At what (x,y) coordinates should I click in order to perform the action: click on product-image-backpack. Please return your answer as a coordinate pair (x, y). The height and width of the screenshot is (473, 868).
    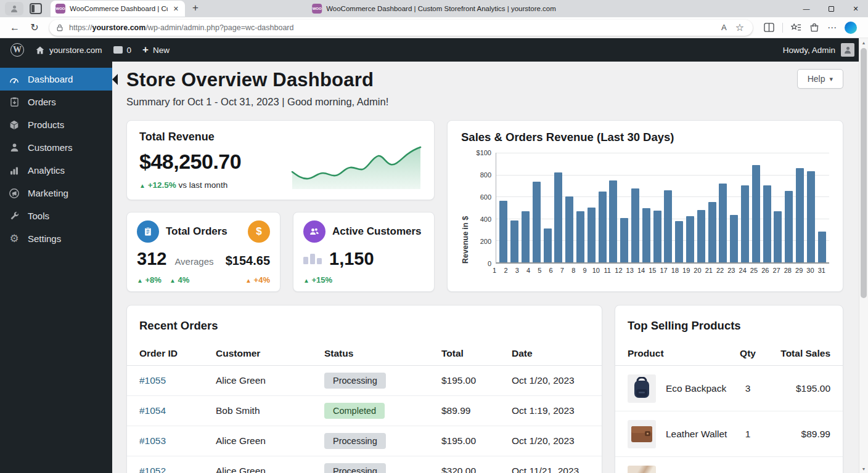
    Looking at the image, I should click on (642, 389).